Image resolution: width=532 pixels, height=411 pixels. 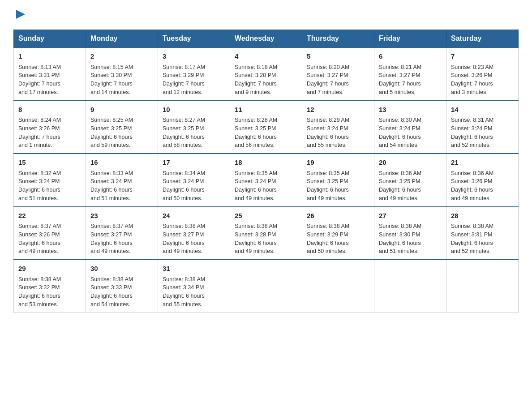 What do you see at coordinates (266, 74) in the screenshot?
I see `calendar-week-row: 1Sunrise: 8:13 AMSunset: 3:31 PMDaylight…` at bounding box center [266, 74].